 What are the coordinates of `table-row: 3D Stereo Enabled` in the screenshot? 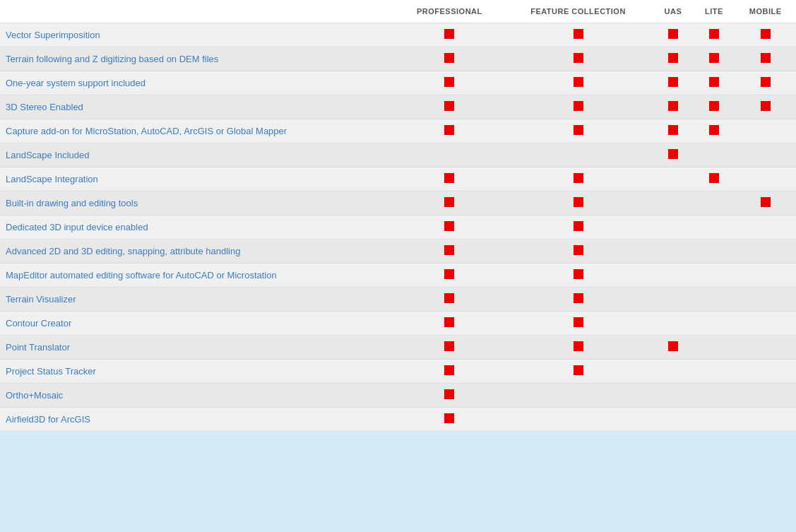 It's located at (398, 107).